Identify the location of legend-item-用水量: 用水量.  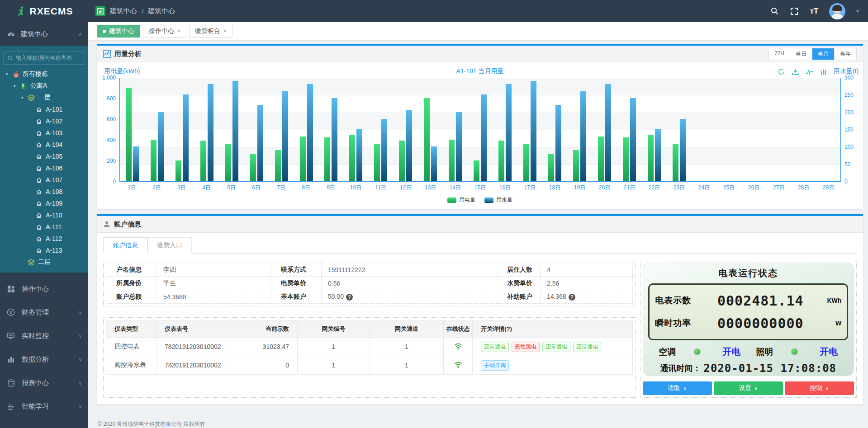
(498, 200).